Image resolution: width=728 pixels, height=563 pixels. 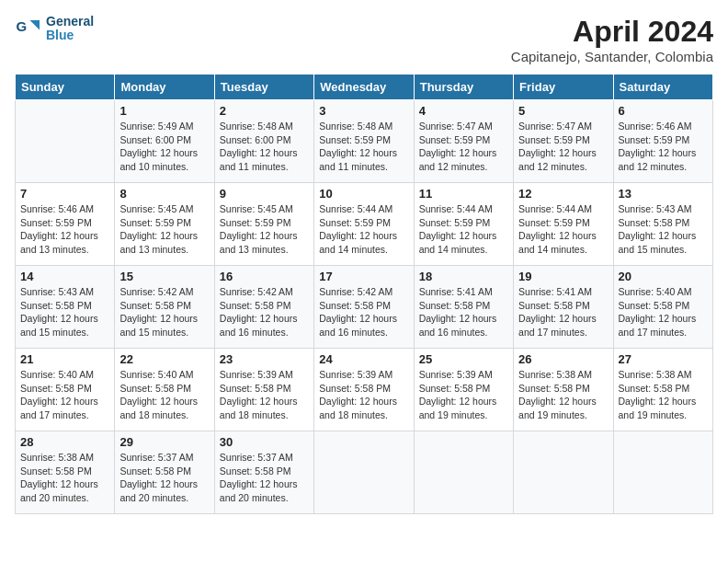 I want to click on calendar-week-row: 1Sunrise: 5:49 AMSunset: 6:00 PMDaylight…, so click(x=364, y=142).